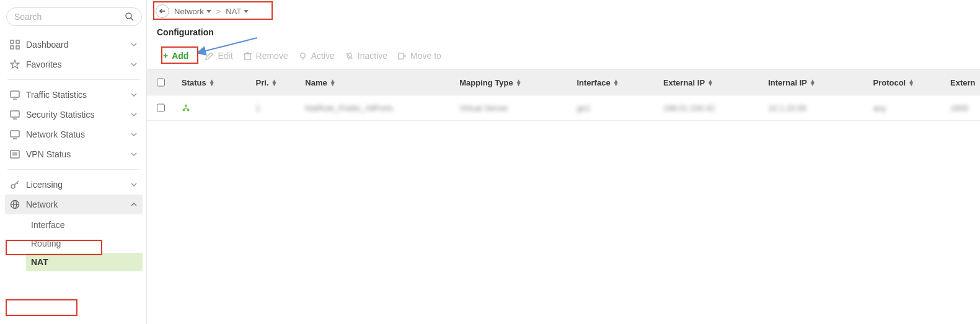 The width and height of the screenshot is (980, 324). I want to click on cell-external-port: 1800, so click(961, 108).